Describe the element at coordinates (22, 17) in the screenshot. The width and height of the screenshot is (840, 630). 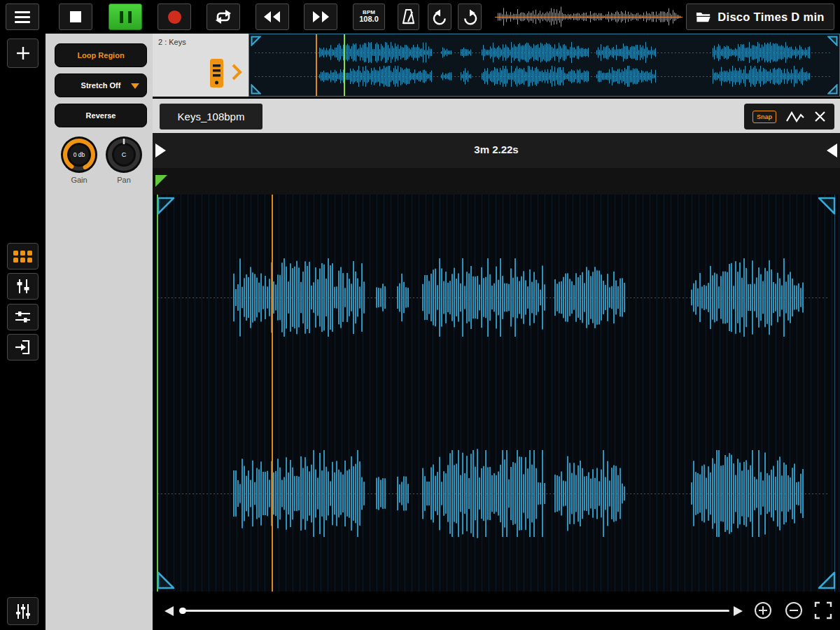
I see `hamburger-icon` at that location.